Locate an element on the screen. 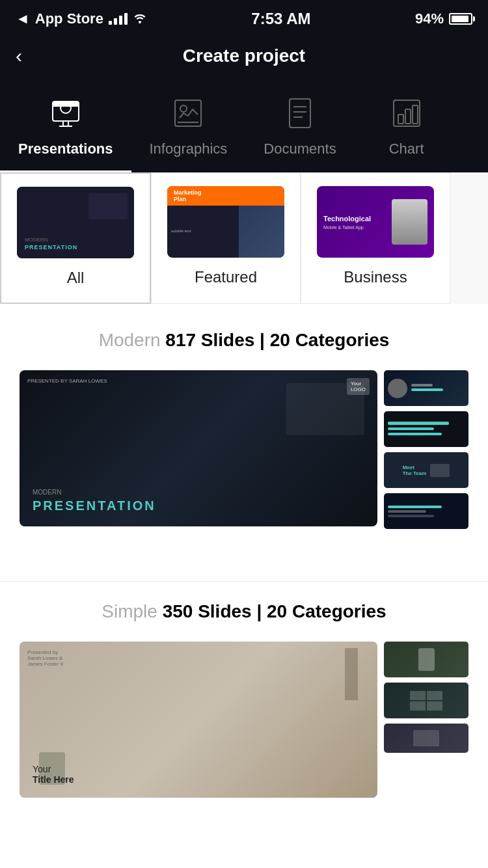  simple-label-bold: 350 Slides | 20 Categories is located at coordinates (275, 612).